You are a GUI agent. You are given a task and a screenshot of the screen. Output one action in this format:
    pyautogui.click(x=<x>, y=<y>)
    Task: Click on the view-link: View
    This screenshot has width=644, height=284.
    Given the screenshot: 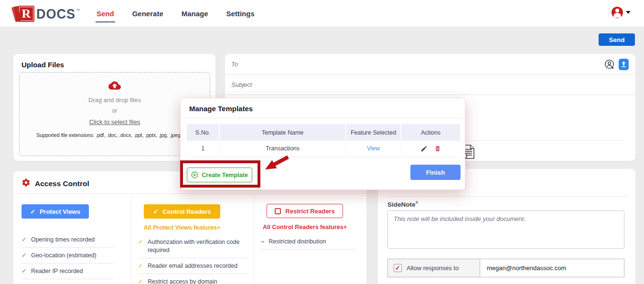 What is the action you would take?
    pyautogui.click(x=374, y=148)
    